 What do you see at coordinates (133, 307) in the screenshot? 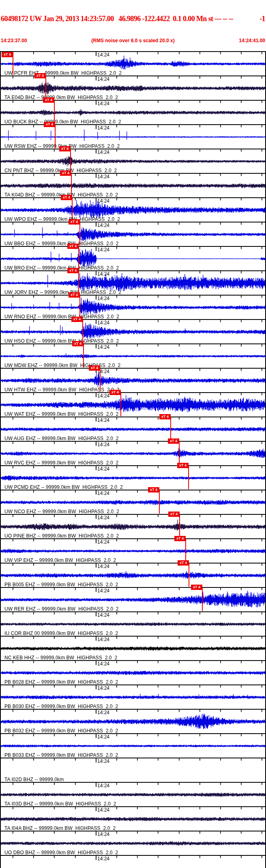
I see `trace-row: 14:24UW RNO EHZ -- 99999.0km BW HIGHPASS…` at bounding box center [133, 307].